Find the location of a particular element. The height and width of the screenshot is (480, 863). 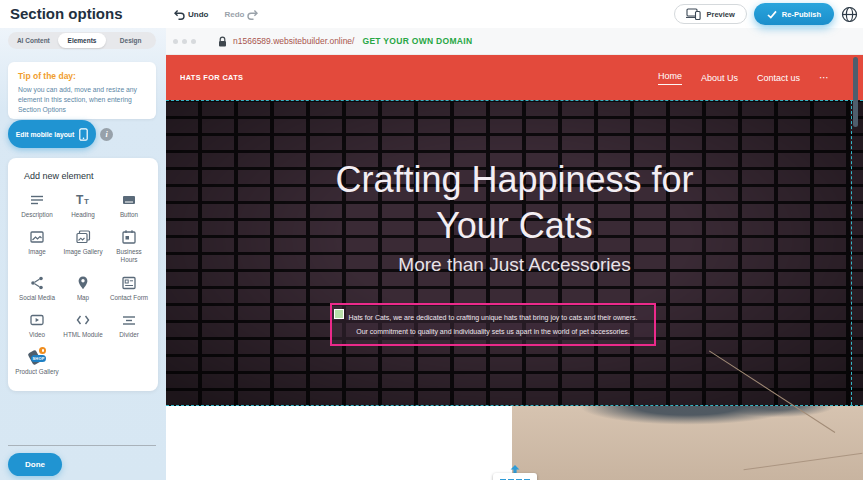

site-nav: Home About Us Contact us ⋯ is located at coordinates (744, 78).